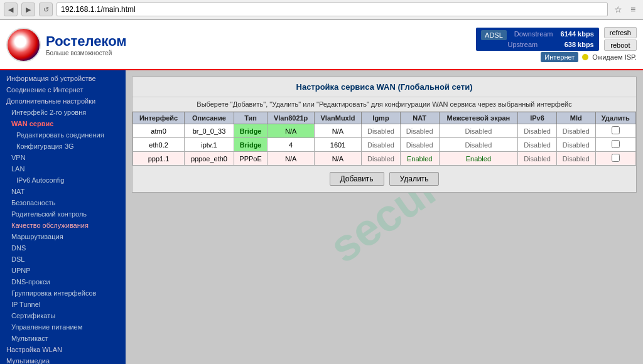 This screenshot has height=364, width=643. Describe the element at coordinates (291, 118) in the screenshot. I see `col-vlan8021p: Vlan8021p` at that location.